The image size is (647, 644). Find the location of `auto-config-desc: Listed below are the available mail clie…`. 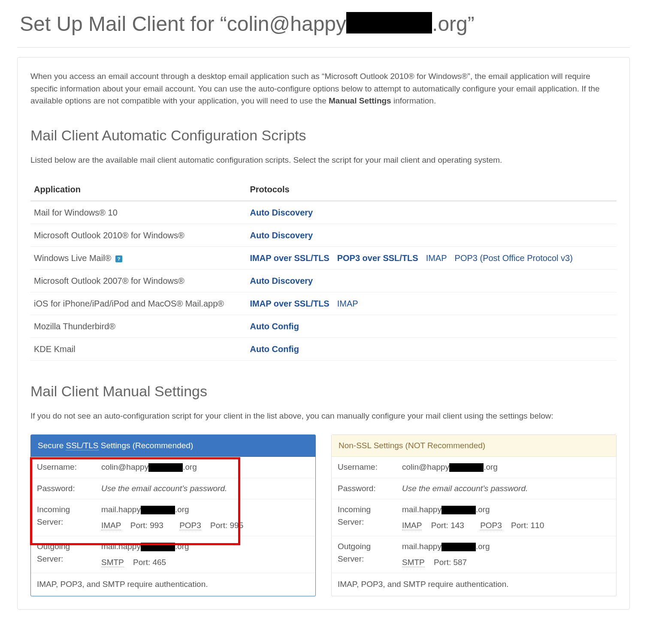

auto-config-desc: Listed below are the available mail clie… is located at coordinates (324, 161).